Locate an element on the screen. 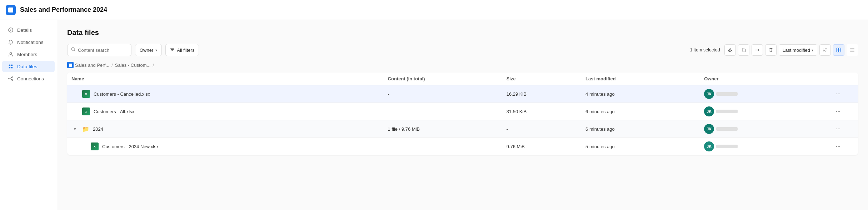  col-header-content: Content (in total) is located at coordinates (443, 79).